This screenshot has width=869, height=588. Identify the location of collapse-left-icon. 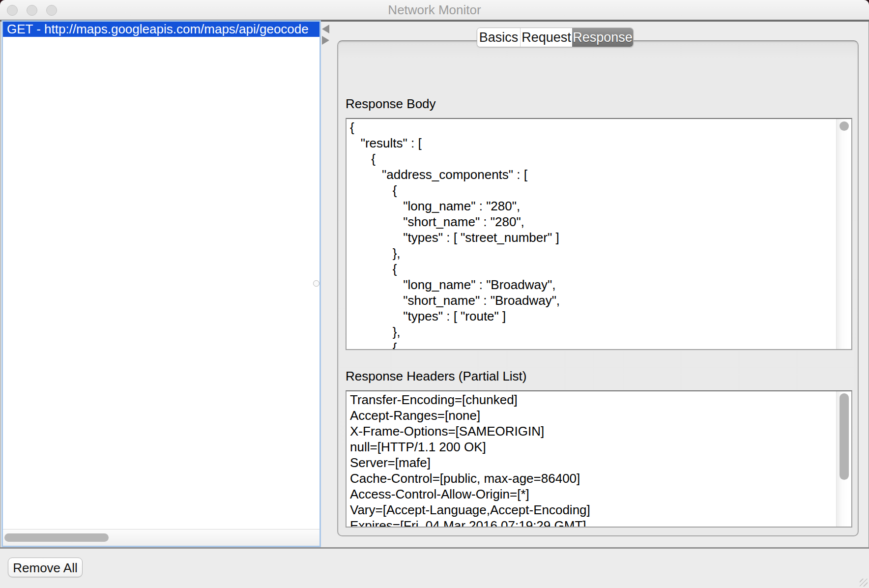
(325, 29).